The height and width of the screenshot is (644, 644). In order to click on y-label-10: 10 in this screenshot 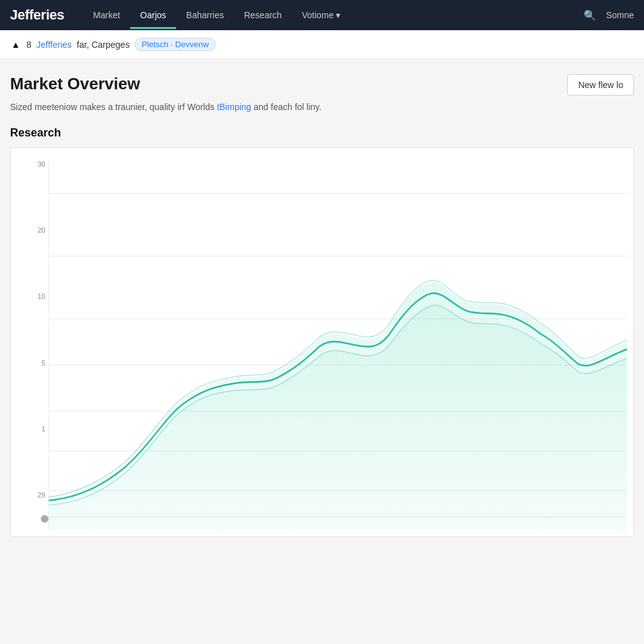, I will do `click(42, 296)`.